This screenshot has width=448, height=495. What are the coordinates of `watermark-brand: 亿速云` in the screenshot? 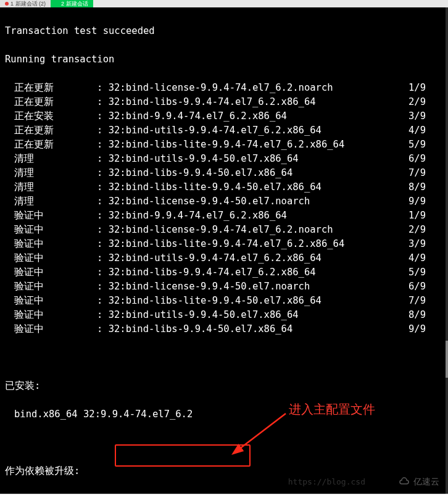 It's located at (419, 481).